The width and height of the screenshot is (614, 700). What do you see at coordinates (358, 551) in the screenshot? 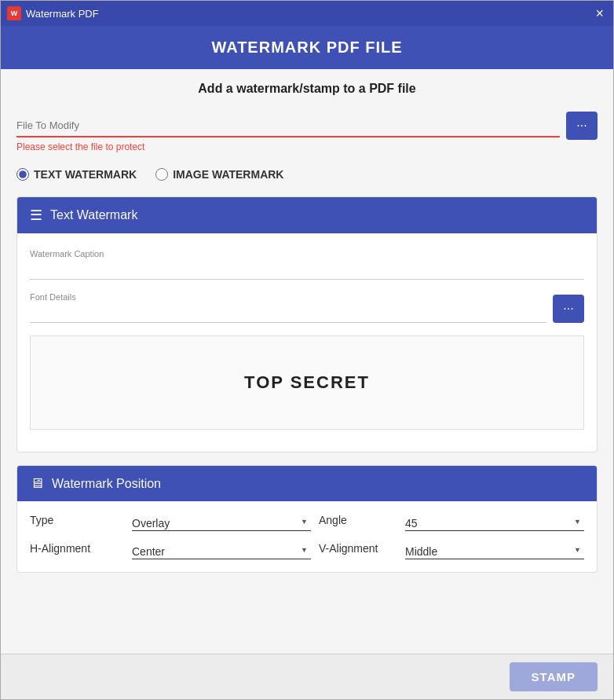
I see `valign-label: V-Alignment` at bounding box center [358, 551].